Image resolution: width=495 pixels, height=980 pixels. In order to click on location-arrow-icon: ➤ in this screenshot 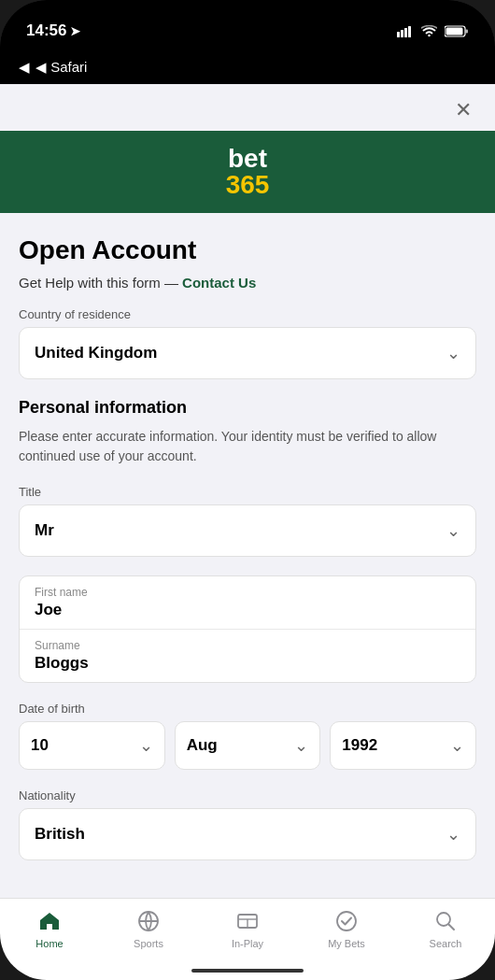, I will do `click(75, 32)`.